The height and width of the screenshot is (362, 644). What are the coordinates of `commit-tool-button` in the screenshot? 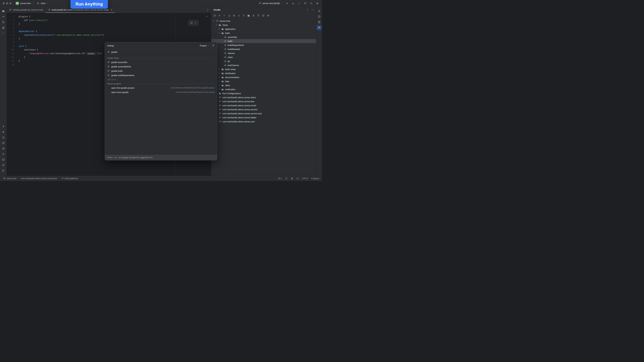 It's located at (3, 16).